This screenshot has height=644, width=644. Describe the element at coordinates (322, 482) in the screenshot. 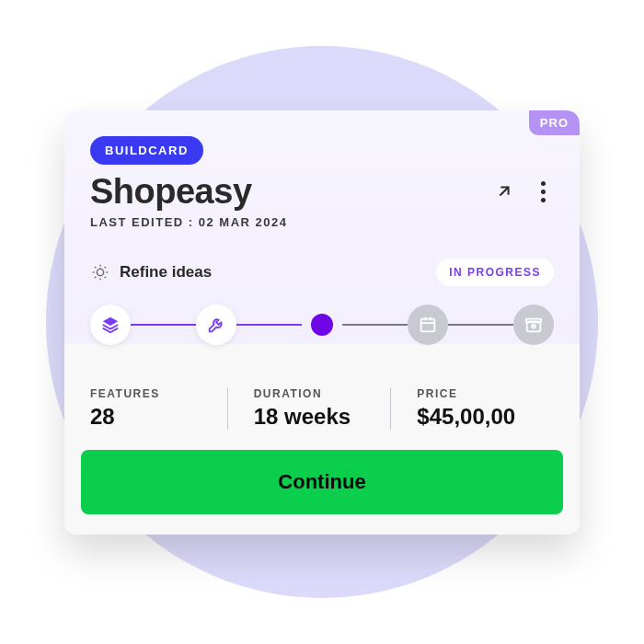

I see `continue-button: Continue` at that location.